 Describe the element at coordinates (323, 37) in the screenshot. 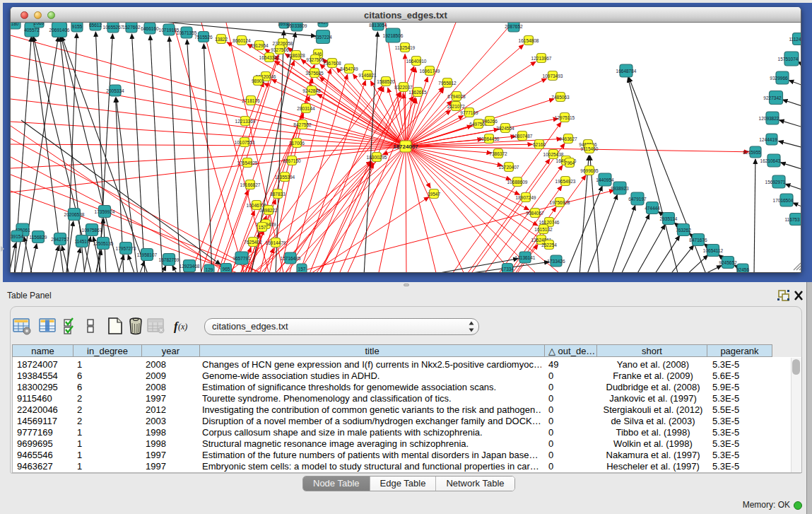

I see `svg-text: 7357224` at that location.